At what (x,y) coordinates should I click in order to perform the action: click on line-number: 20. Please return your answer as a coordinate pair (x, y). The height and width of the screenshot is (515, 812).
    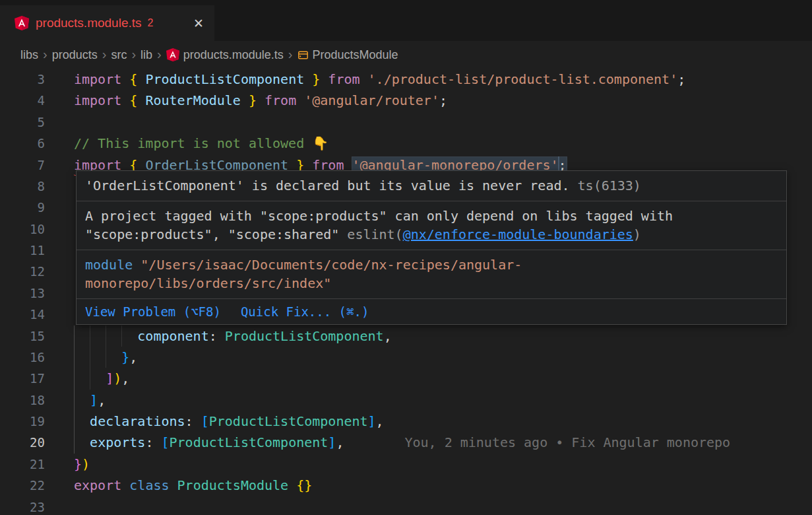
    Looking at the image, I should click on (22, 442).